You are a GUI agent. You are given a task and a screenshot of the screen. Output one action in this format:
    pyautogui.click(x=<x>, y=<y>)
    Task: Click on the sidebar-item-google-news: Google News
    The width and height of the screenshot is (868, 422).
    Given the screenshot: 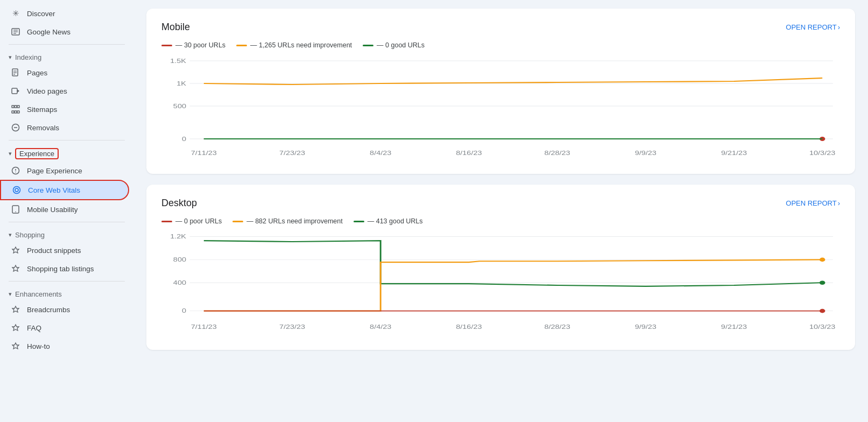 What is the action you would take?
    pyautogui.click(x=65, y=32)
    